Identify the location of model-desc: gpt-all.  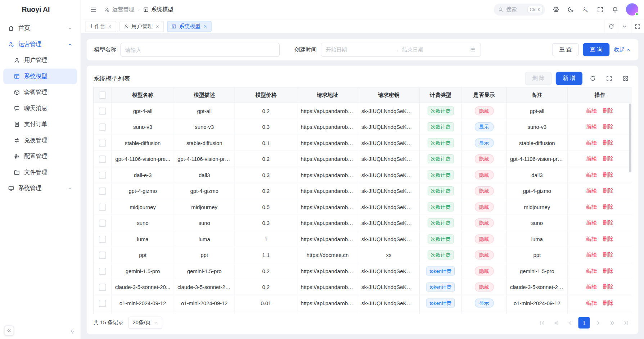
(204, 111).